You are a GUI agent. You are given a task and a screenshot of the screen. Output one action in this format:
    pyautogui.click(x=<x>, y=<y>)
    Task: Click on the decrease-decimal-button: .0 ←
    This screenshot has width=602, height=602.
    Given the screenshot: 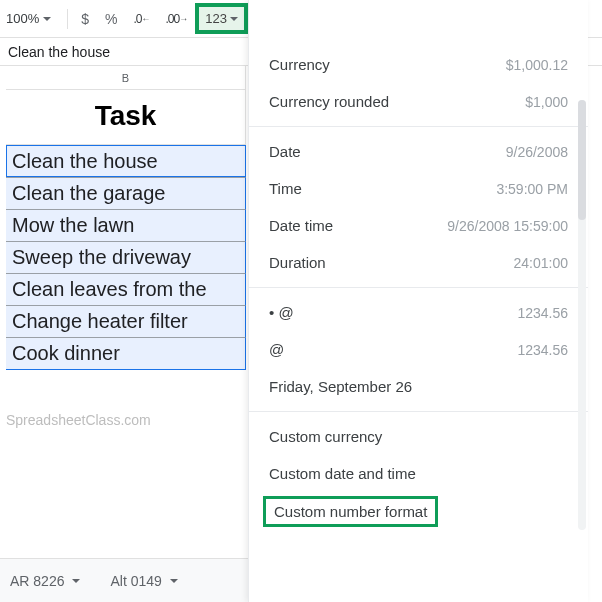 What is the action you would take?
    pyautogui.click(x=142, y=19)
    